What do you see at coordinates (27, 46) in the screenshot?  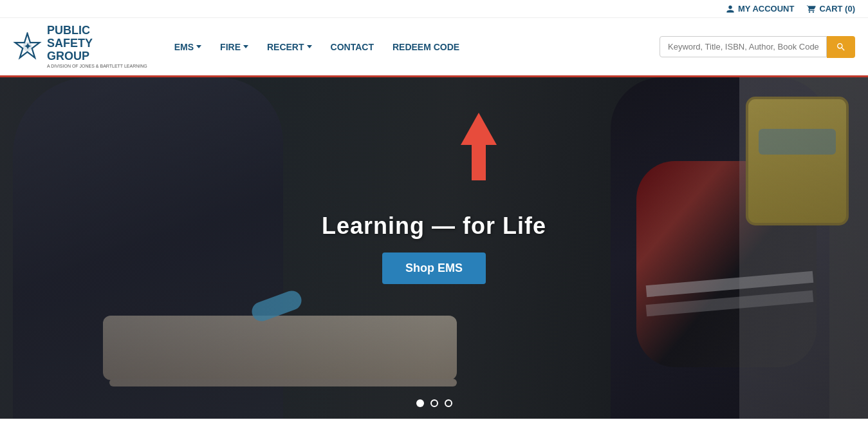 I see `star-of-life-icon: ✦` at bounding box center [27, 46].